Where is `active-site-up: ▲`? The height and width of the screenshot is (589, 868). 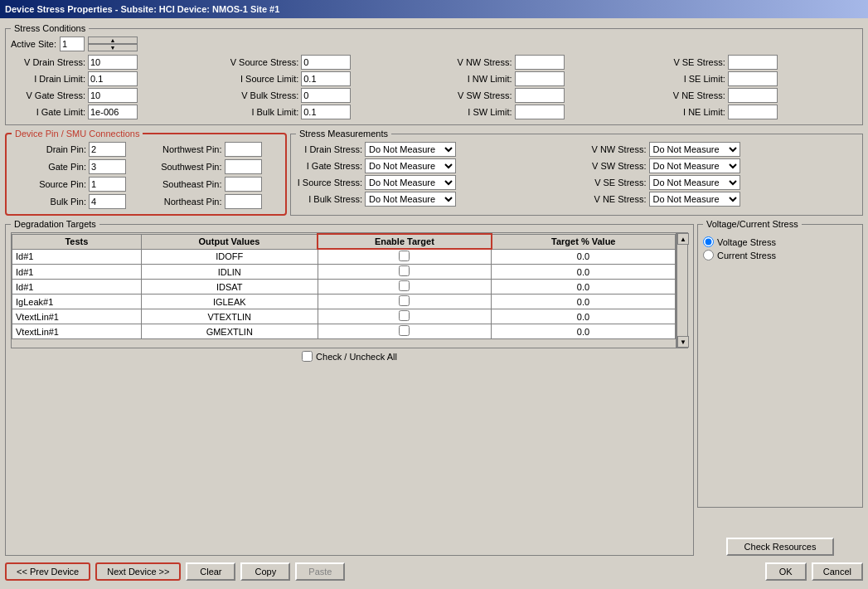 active-site-up: ▲ is located at coordinates (113, 40).